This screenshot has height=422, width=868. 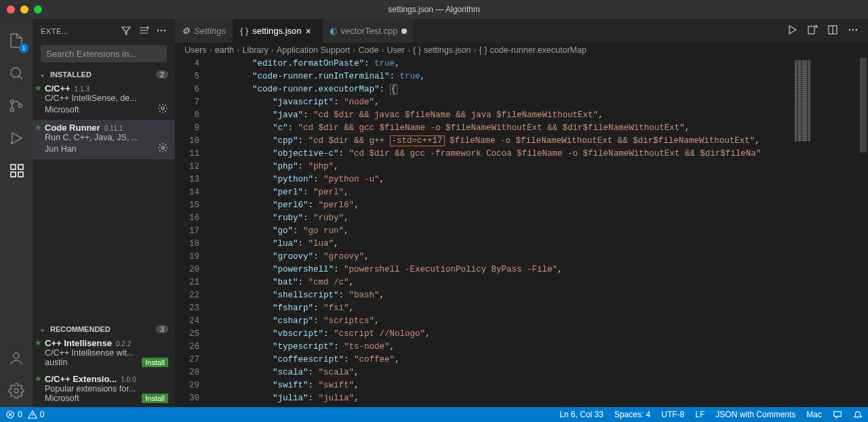 What do you see at coordinates (79, 343) in the screenshot?
I see `extension-name: C++ Intellisense` at bounding box center [79, 343].